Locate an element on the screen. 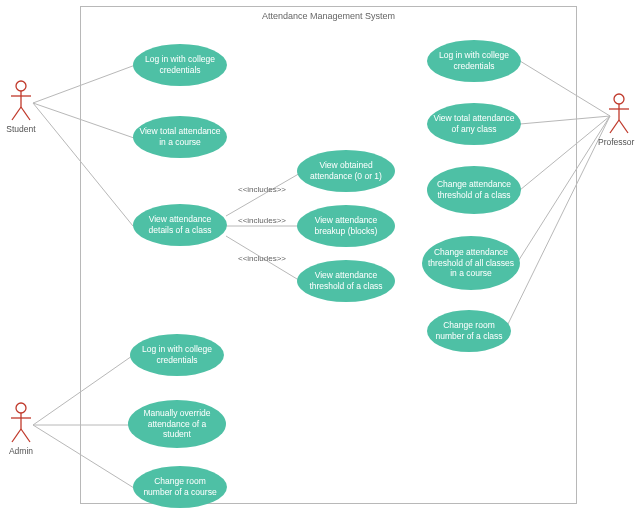 The image size is (640, 509). usecase-include-obtained: View obtained attendance (0 or 1) is located at coordinates (346, 171).